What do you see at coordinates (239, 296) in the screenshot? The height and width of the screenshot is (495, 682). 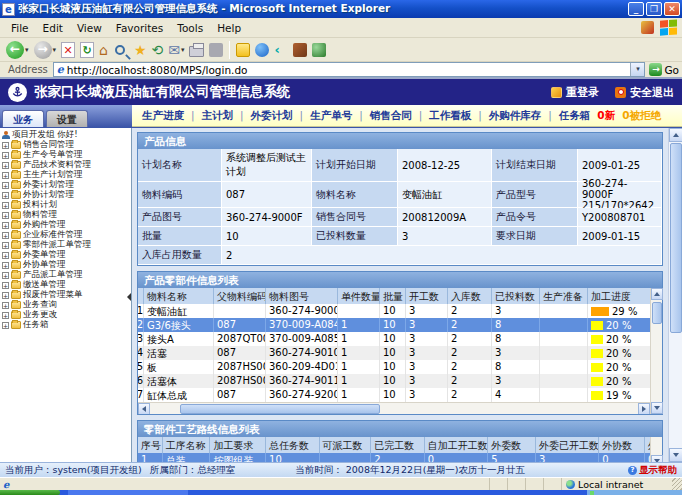 I see `column-header: 父物料编码` at bounding box center [239, 296].